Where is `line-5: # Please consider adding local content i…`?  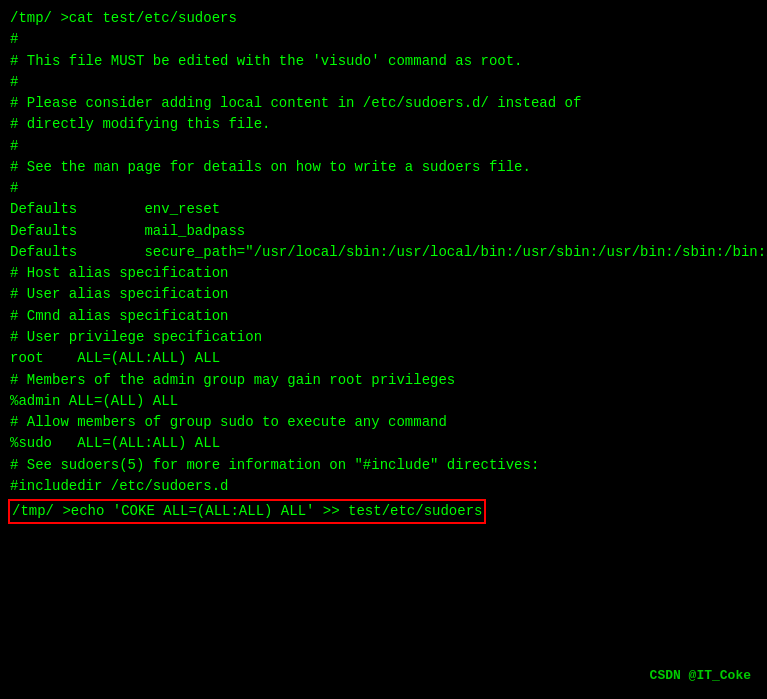
line-5: # Please consider adding local content i… is located at coordinates (384, 104).